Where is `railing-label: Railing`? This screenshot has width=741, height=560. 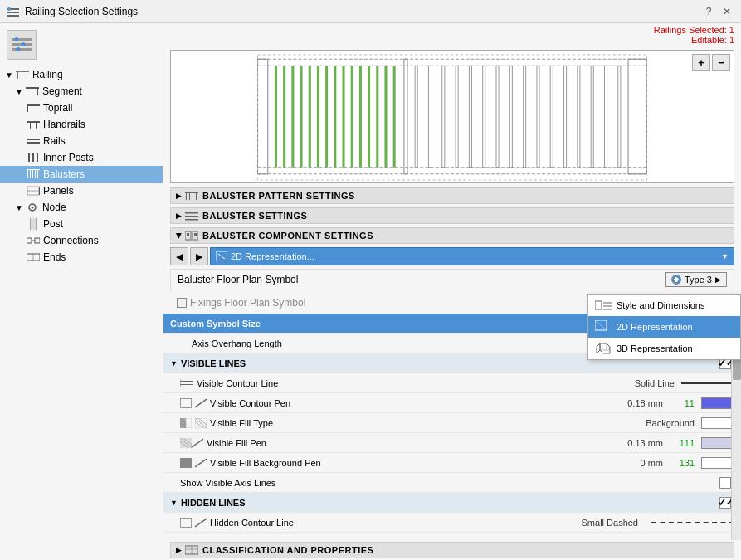
railing-label: Railing is located at coordinates (48, 75).